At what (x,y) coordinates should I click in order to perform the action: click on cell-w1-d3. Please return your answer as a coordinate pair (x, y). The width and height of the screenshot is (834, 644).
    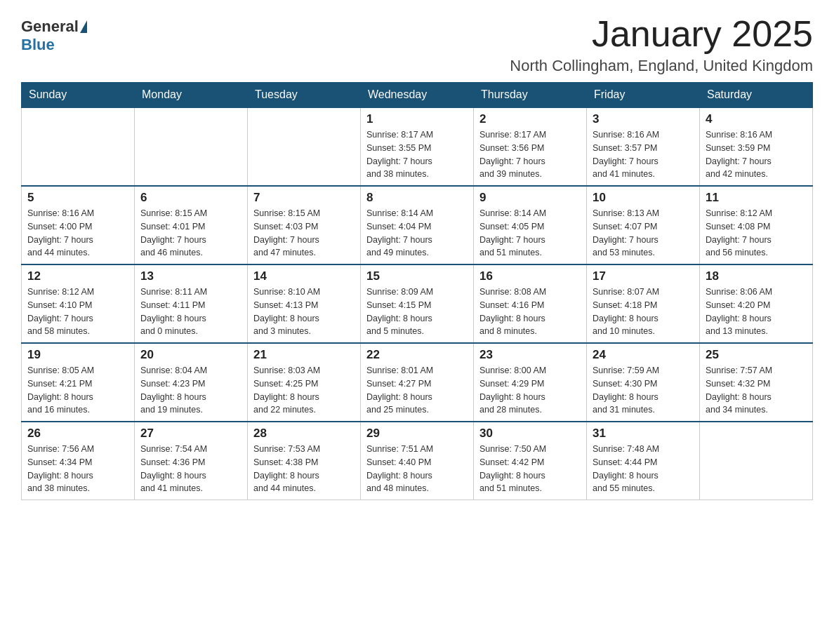
    Looking at the image, I should click on (305, 147).